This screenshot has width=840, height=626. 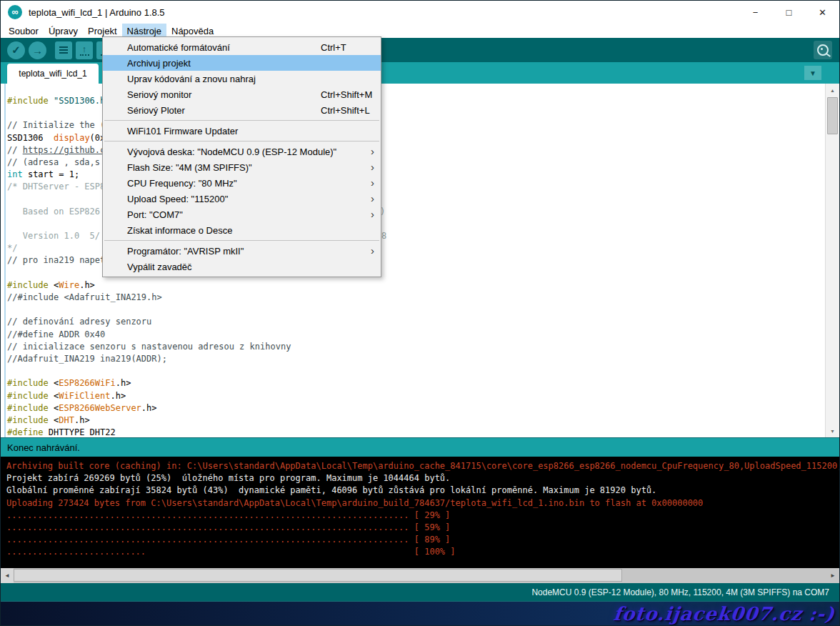 What do you see at coordinates (183, 131) in the screenshot?
I see `menu-item-label: WiFi101 Firmware Updater` at bounding box center [183, 131].